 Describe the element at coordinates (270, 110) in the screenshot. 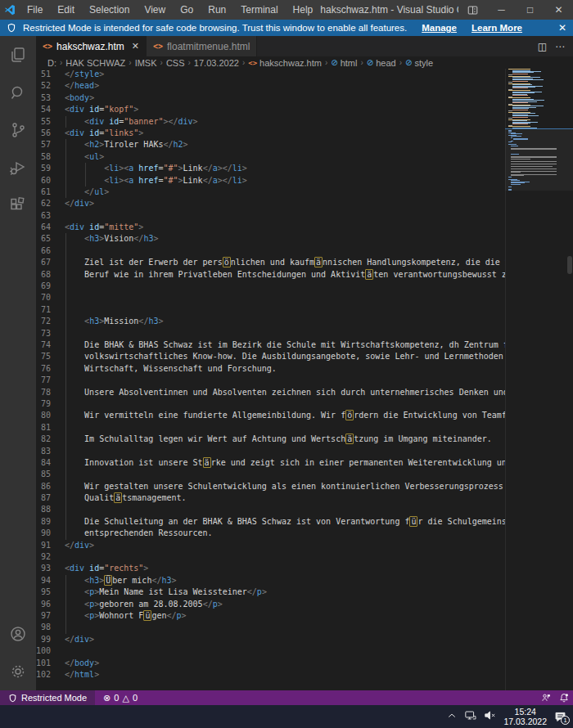

I see `code-line-54: 54<div id="kopf">` at that location.